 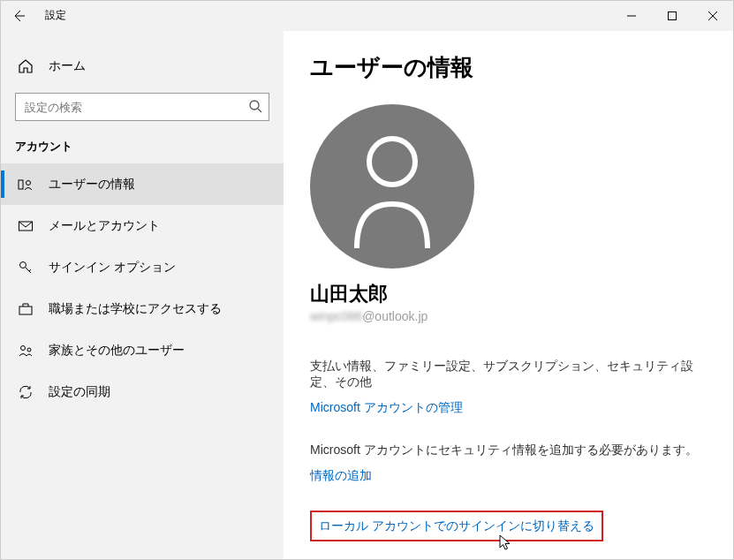 I want to click on sidebar-item-signin-options: サインイン オプション, so click(x=142, y=267).